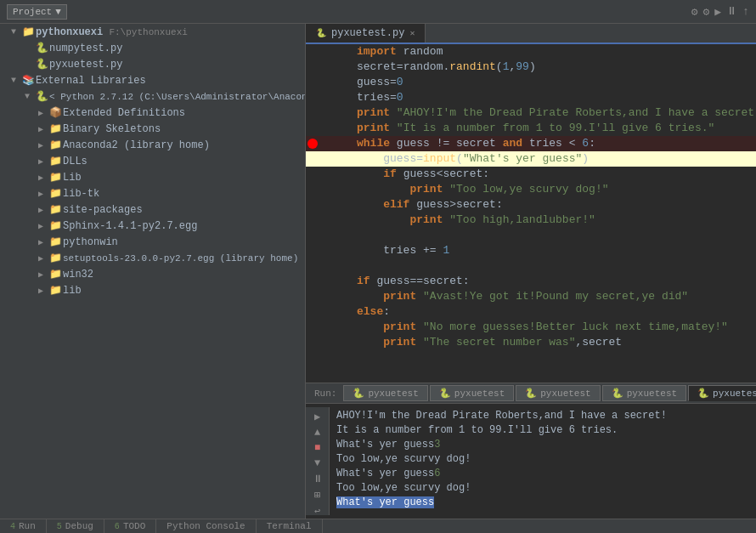  Describe the element at coordinates (707, 12) in the screenshot. I see `build-icon: ⚙` at that location.